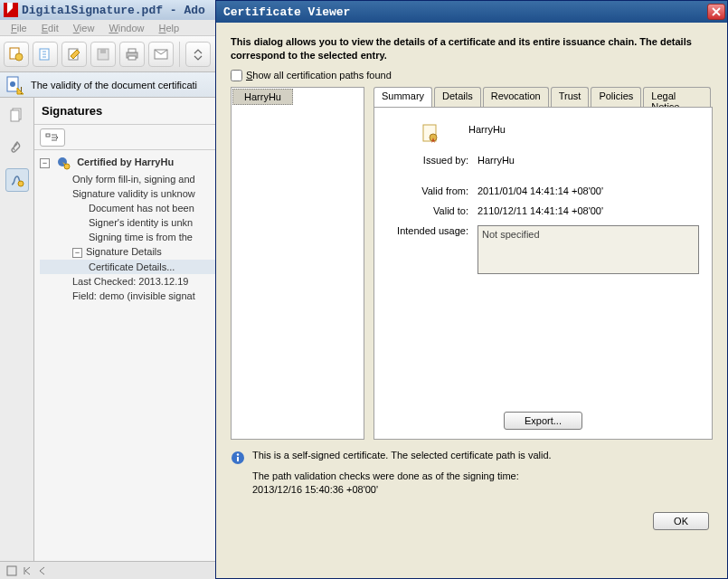 This screenshot has height=579, width=728. What do you see at coordinates (108, 570) in the screenshot?
I see `status-bar` at bounding box center [108, 570].